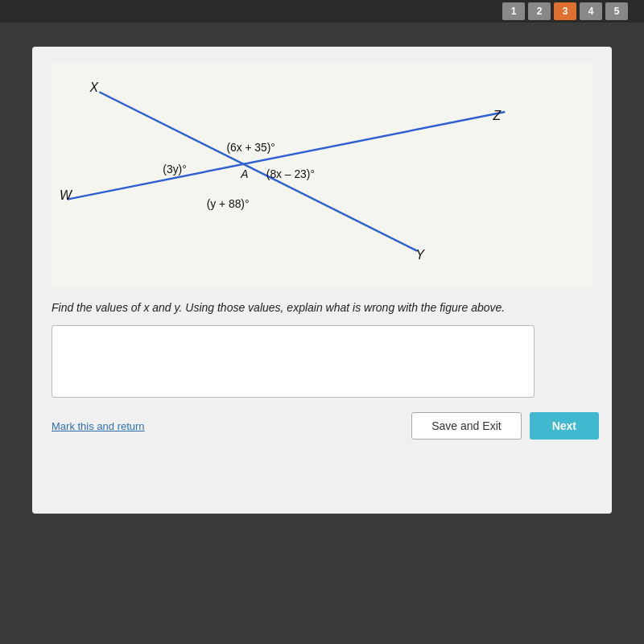  Describe the element at coordinates (421, 254) in the screenshot. I see `label-Y: Y` at that location.